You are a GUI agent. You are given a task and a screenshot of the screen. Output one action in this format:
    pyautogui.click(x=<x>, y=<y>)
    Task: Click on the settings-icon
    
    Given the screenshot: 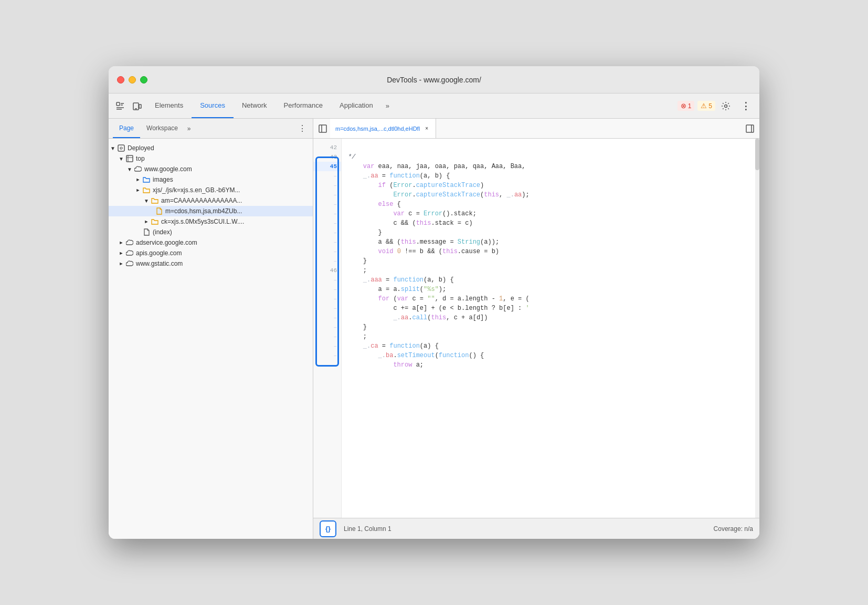 What is the action you would take?
    pyautogui.click(x=726, y=106)
    